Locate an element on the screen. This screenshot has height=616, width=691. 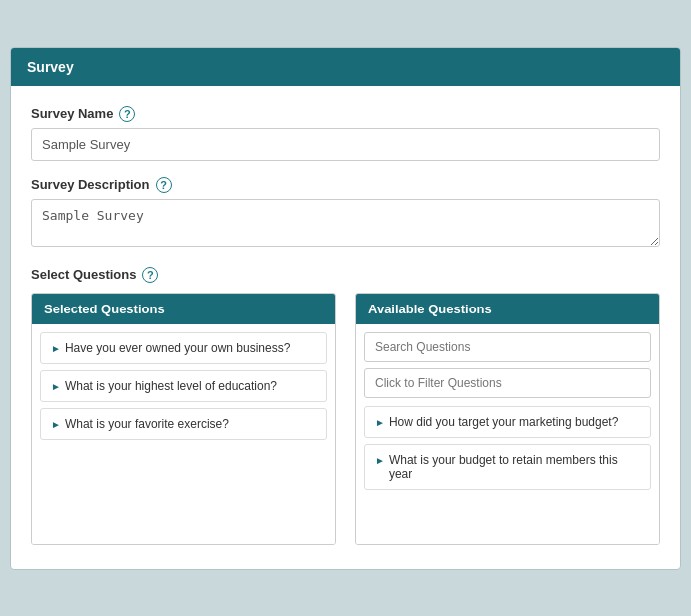
survey-name-label: Survey Name ? is located at coordinates (346, 114).